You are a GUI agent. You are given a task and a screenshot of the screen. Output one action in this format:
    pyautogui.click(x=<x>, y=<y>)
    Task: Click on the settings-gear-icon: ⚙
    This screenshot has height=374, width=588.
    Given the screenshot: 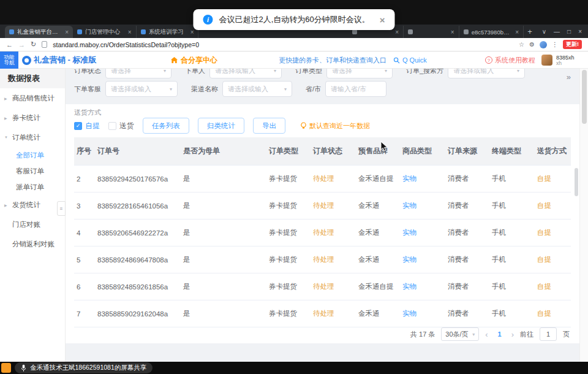 What is the action you would take?
    pyautogui.click(x=532, y=44)
    